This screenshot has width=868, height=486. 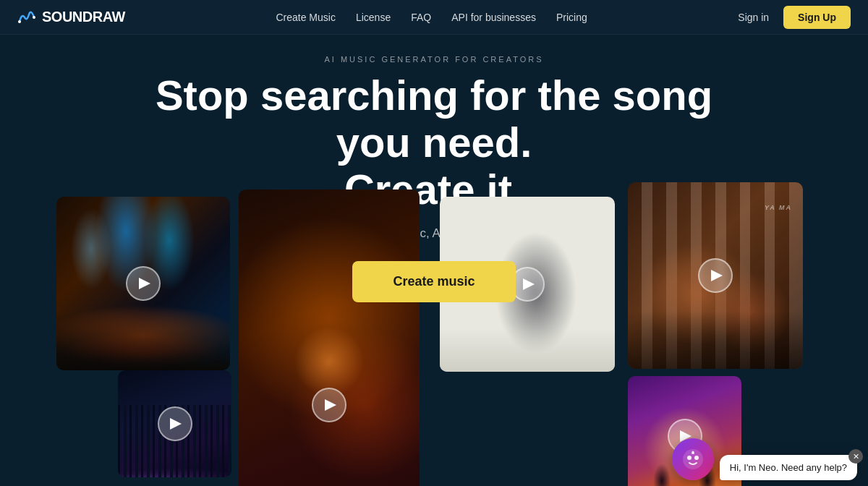 I want to click on hero-description: Royalty-free music, AI generated for you, so click(x=434, y=234).